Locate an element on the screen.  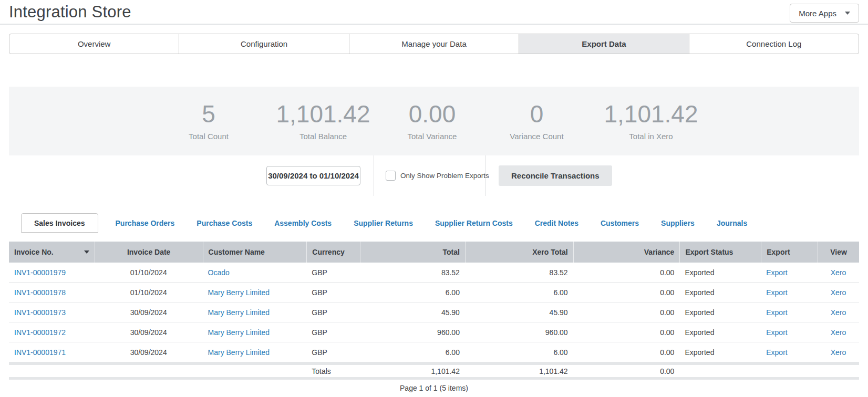
tab-connection-log: Connection Log is located at coordinates (773, 44).